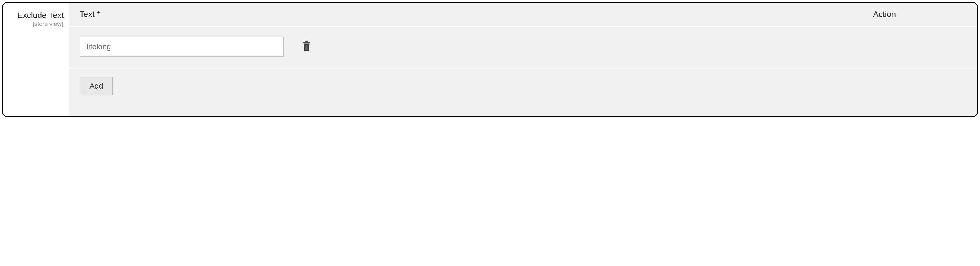 The height and width of the screenshot is (266, 980). Describe the element at coordinates (33, 15) in the screenshot. I see `field-label: Exclude Text` at that location.